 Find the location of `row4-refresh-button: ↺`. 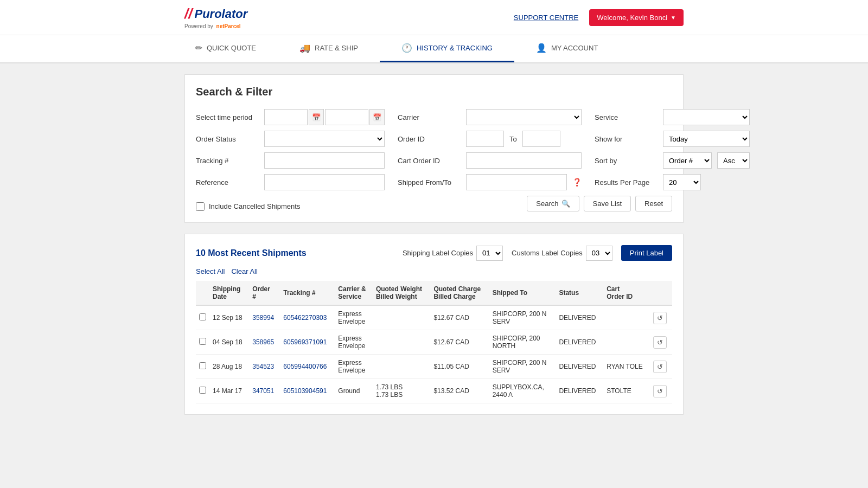

row4-refresh-button: ↺ is located at coordinates (660, 391).